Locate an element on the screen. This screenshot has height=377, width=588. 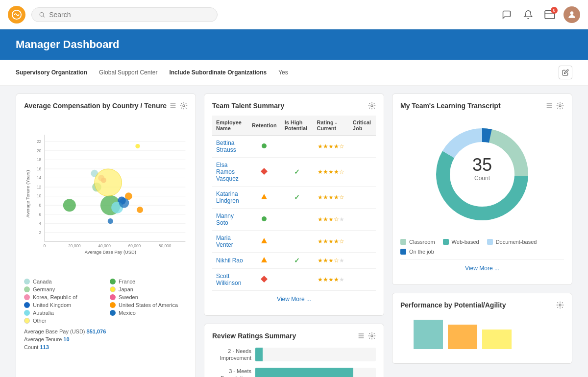
learning-view-more: View More ... is located at coordinates (482, 268).